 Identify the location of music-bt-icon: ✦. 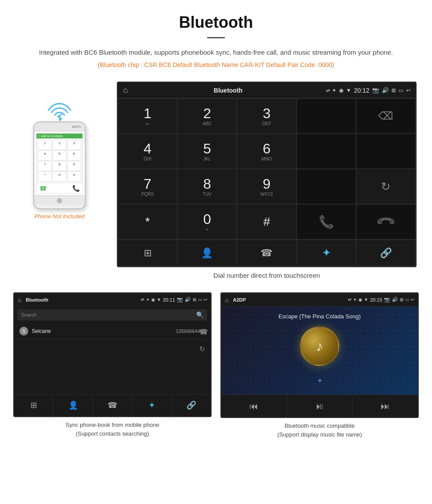
(355, 300).